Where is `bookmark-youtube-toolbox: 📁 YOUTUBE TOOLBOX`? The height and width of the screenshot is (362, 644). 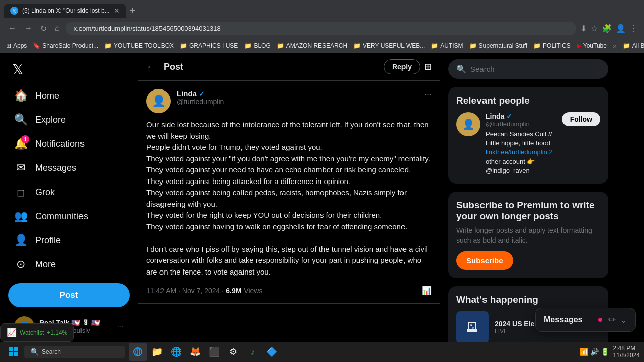
bookmark-youtube-toolbox: 📁 YOUTUBE TOOLBOX is located at coordinates (139, 46).